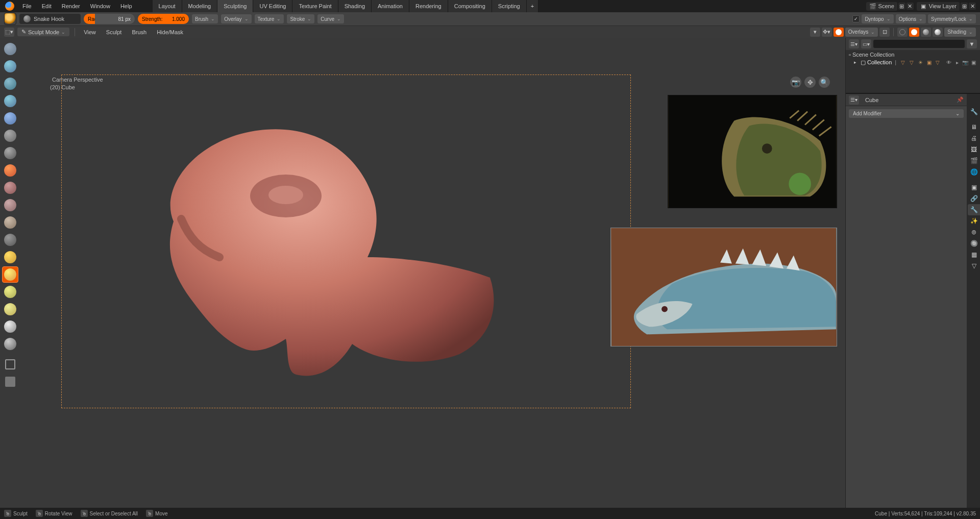 This screenshot has height=519, width=980. Describe the element at coordinates (10, 275) in the screenshot. I see `tool-snake-hook` at that location.